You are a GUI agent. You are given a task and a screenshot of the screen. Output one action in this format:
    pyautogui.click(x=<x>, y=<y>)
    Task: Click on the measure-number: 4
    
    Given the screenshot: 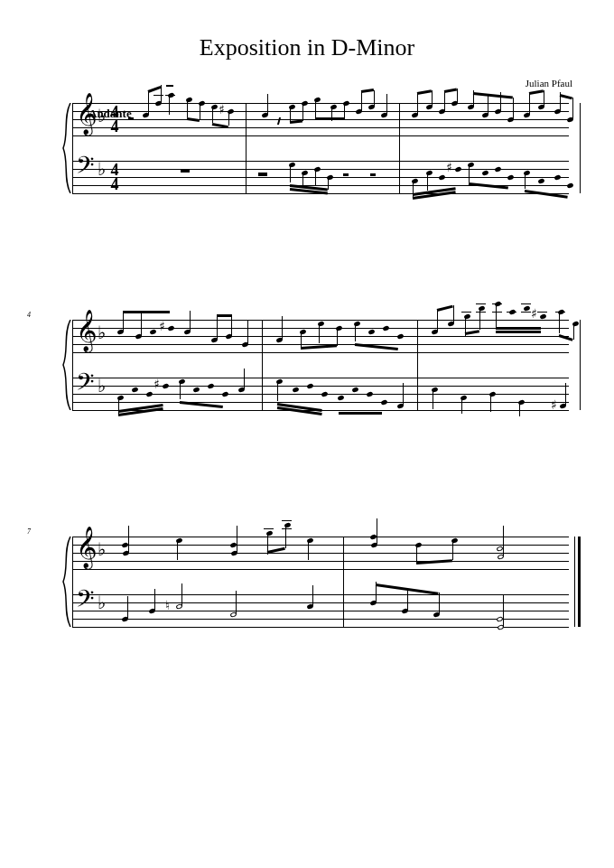 What is the action you would take?
    pyautogui.click(x=29, y=314)
    